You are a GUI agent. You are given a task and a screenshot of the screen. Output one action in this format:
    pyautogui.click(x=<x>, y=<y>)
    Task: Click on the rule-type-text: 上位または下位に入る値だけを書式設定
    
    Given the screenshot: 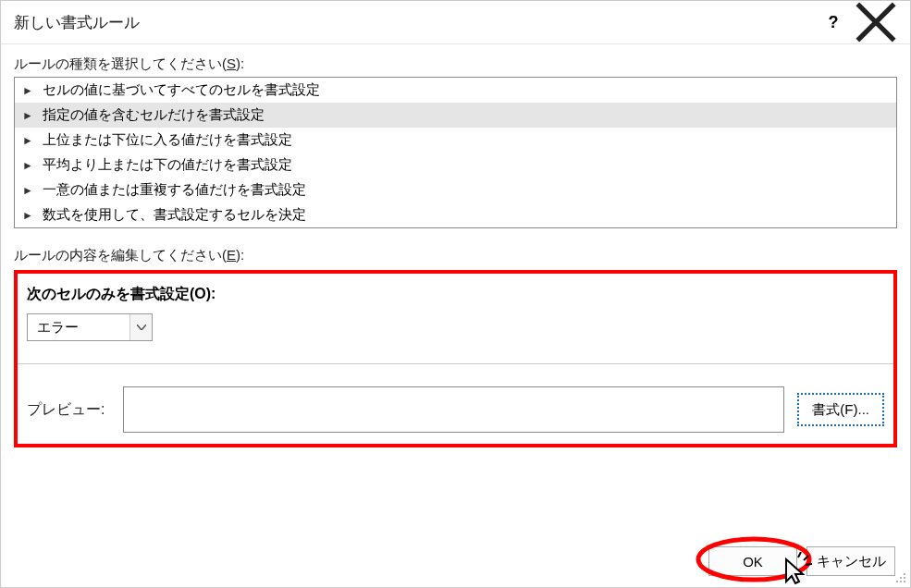 What is the action you would take?
    pyautogui.click(x=167, y=141)
    